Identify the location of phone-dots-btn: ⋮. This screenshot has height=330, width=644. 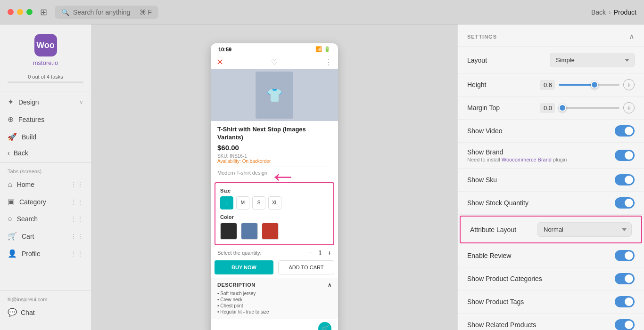
(329, 62).